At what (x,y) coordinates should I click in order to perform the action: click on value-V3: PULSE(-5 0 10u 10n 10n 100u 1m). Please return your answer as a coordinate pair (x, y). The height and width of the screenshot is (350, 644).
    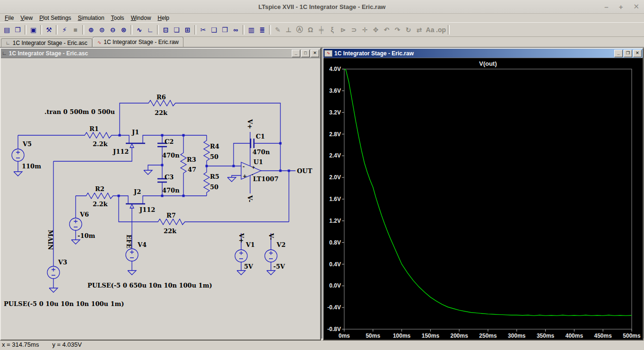
    Looking at the image, I should click on (64, 304).